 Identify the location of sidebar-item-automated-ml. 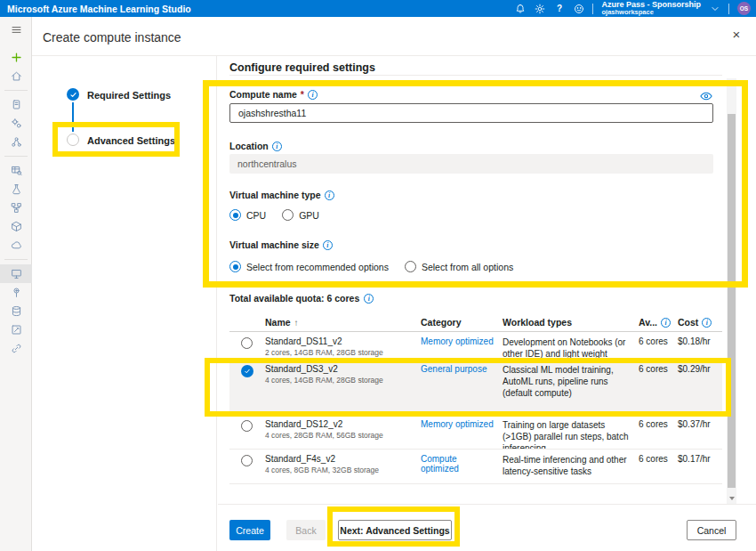
(16, 123).